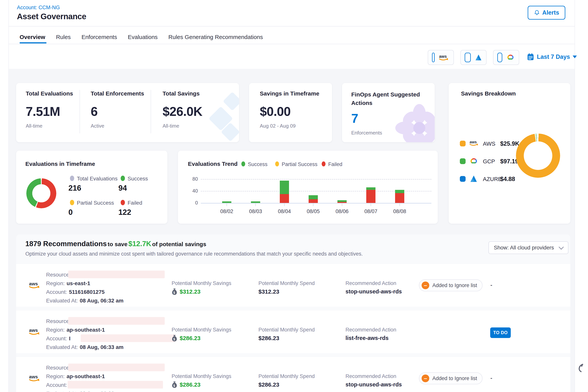 Image resolution: width=588 pixels, height=392 pixels. What do you see at coordinates (316, 210) in the screenshot?
I see `trend-x-axis: 08/0208/0308/0408/0508/0608/0708/08` at bounding box center [316, 210].